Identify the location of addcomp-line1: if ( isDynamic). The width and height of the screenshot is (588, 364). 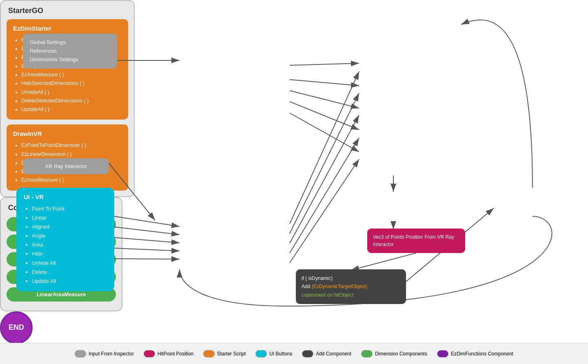
(351, 278).